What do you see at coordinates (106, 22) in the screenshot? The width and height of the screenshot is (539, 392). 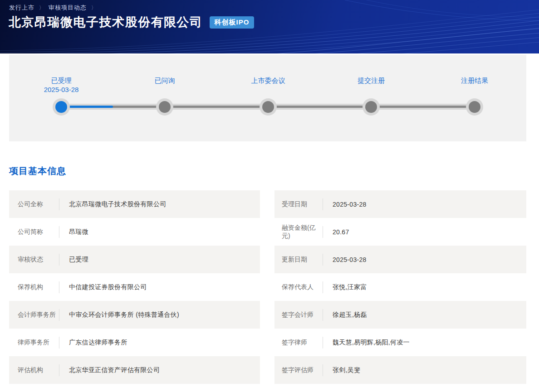 I see `page-title: 北京昂瑞微电子技术股份有限公司` at bounding box center [106, 22].